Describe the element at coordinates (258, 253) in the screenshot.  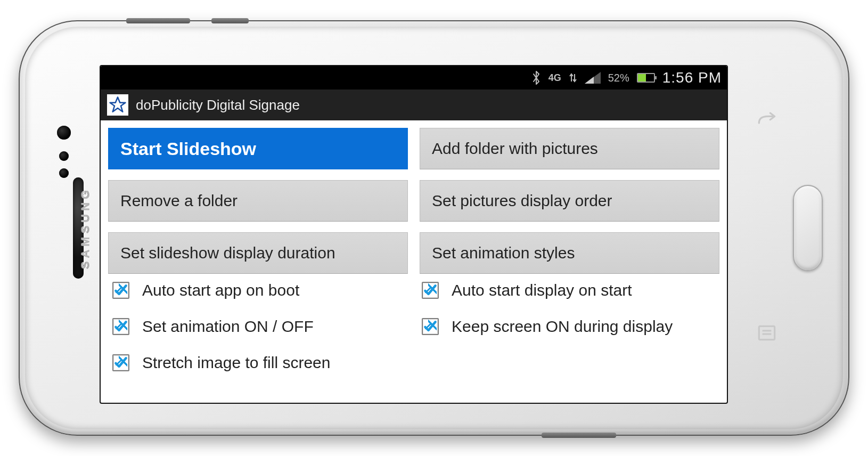
I see `set-duration-button: Set slideshow display duration` at that location.